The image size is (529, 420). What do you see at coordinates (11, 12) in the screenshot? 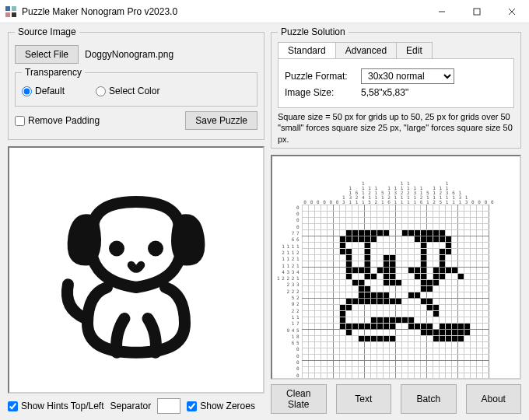
I see `app-icon` at bounding box center [11, 12].